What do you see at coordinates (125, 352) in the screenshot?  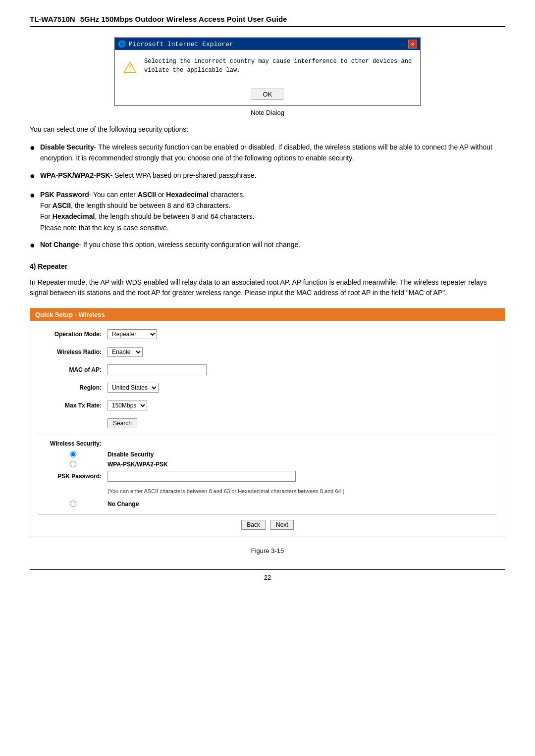 I see `wireless-radio-select: Enable Disable` at bounding box center [125, 352].